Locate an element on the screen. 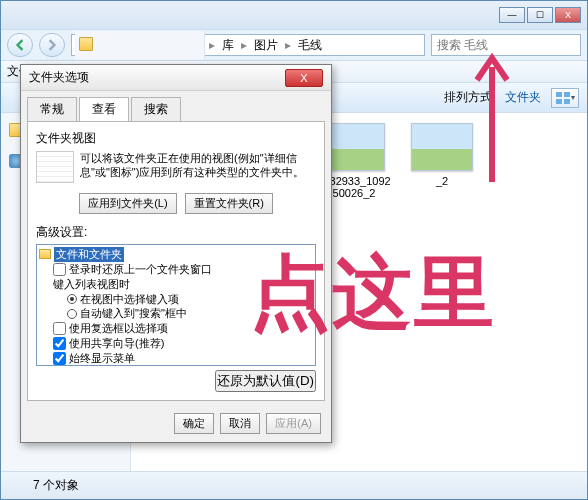 Image resolution: width=588 pixels, height=500 pixels. minimize-button: — is located at coordinates (512, 15).